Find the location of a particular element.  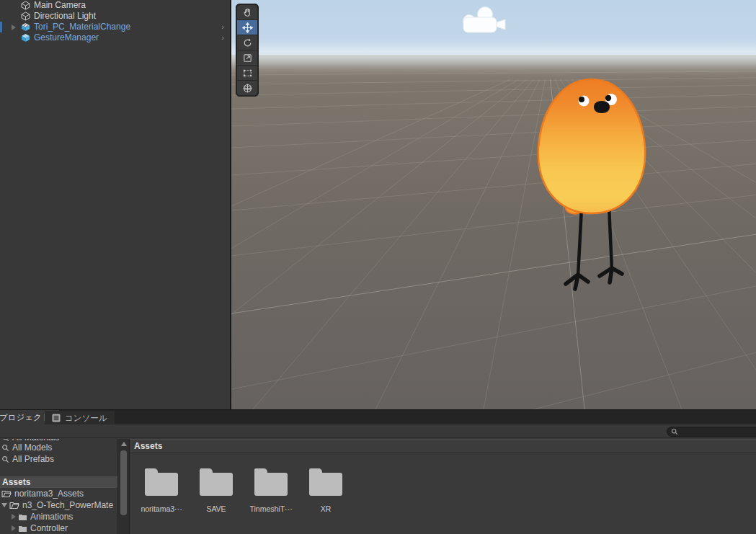

bottom-tab-bar: プロジェクト コンソール is located at coordinates (378, 417).